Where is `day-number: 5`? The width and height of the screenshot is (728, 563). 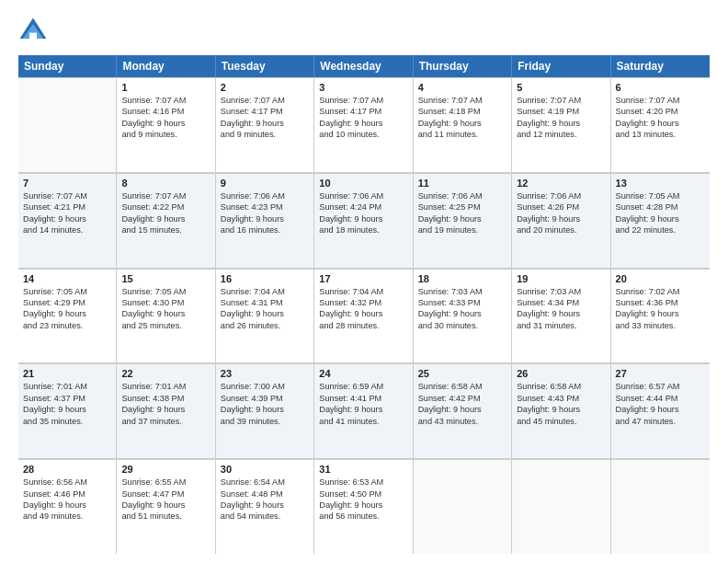 day-number: 5 is located at coordinates (561, 87).